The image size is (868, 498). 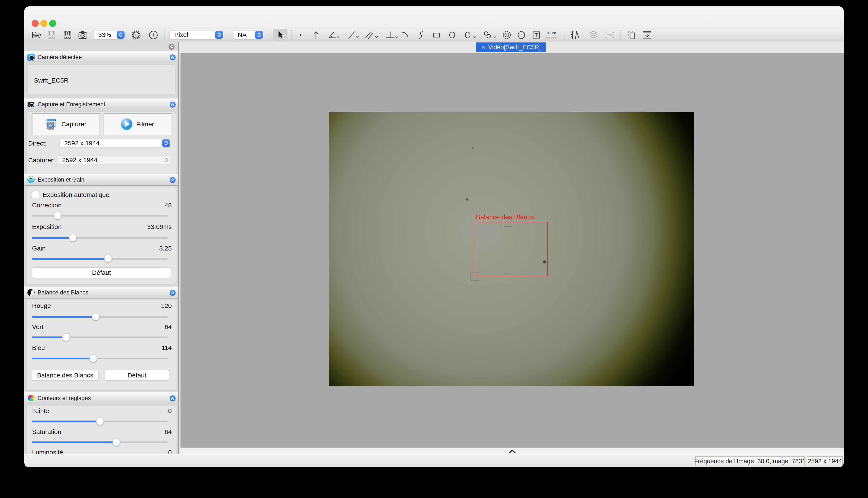 What do you see at coordinates (168, 432) in the screenshot?
I see `slider-value: 64` at bounding box center [168, 432].